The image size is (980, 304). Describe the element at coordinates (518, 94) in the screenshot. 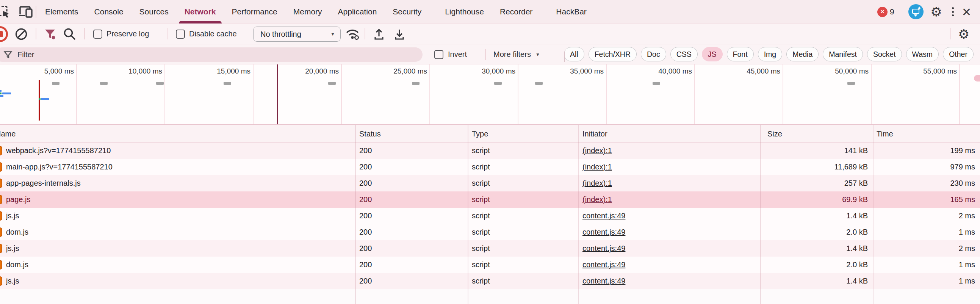

I see `timeline-gridline` at that location.